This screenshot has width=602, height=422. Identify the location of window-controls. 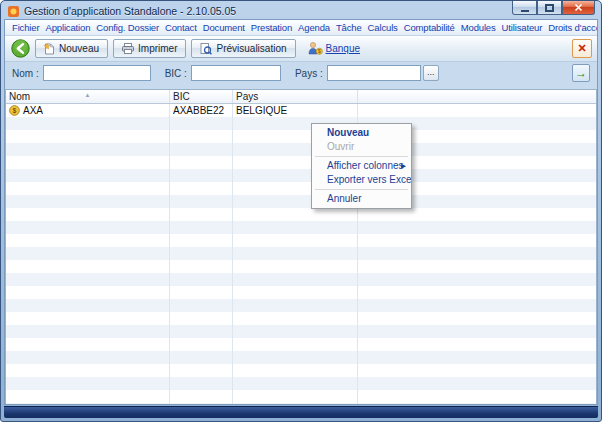
(554, 8).